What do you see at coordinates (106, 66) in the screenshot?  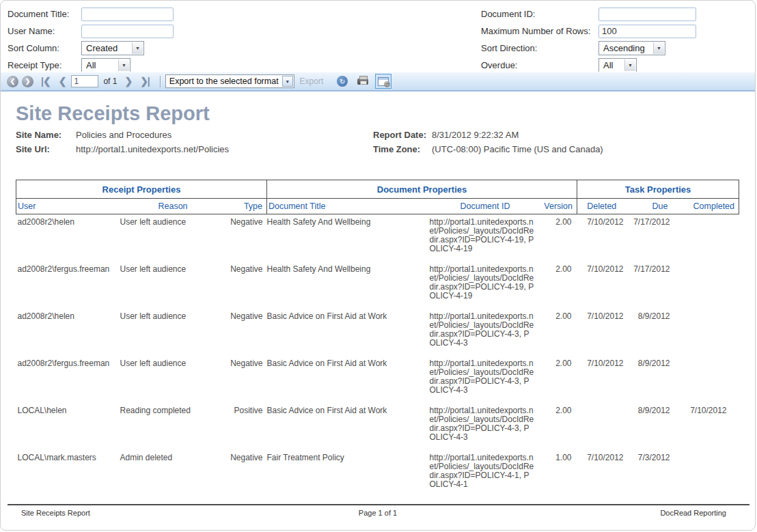 I see `receipt-type-select: All ▼` at bounding box center [106, 66].